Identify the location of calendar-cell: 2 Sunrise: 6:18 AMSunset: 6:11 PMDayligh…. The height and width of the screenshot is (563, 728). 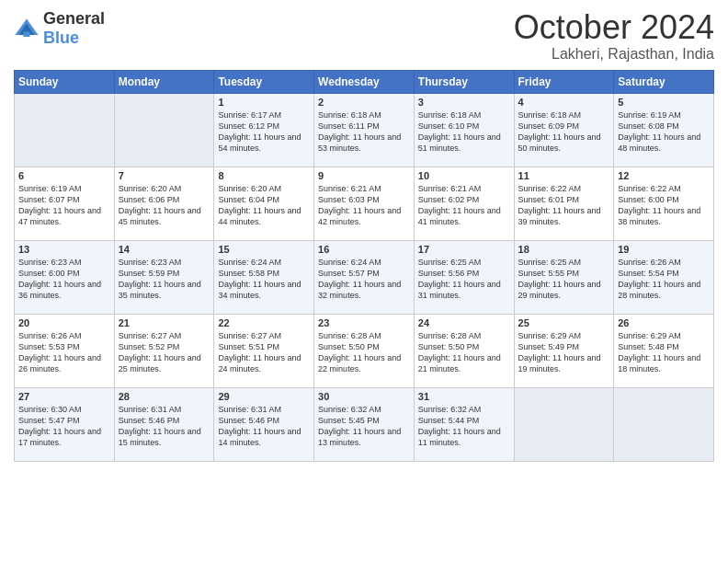
(364, 130).